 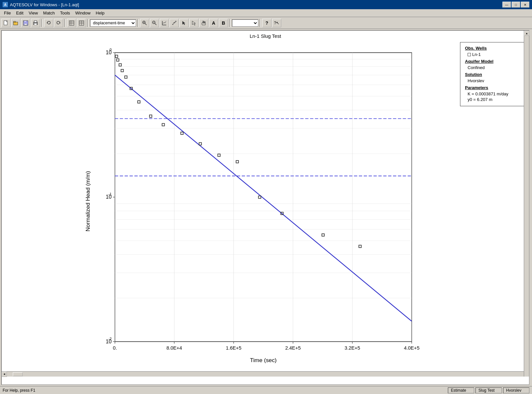 I want to click on svg-text: Normalized Head (m/m), so click(x=88, y=201).